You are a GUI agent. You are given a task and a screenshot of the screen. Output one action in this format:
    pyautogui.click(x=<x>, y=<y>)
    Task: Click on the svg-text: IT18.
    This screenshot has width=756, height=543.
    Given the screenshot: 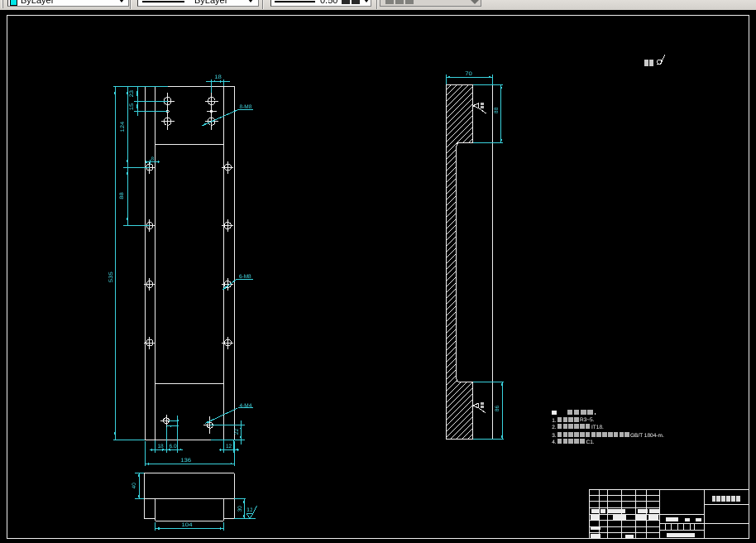 What is the action you would take?
    pyautogui.click(x=597, y=427)
    